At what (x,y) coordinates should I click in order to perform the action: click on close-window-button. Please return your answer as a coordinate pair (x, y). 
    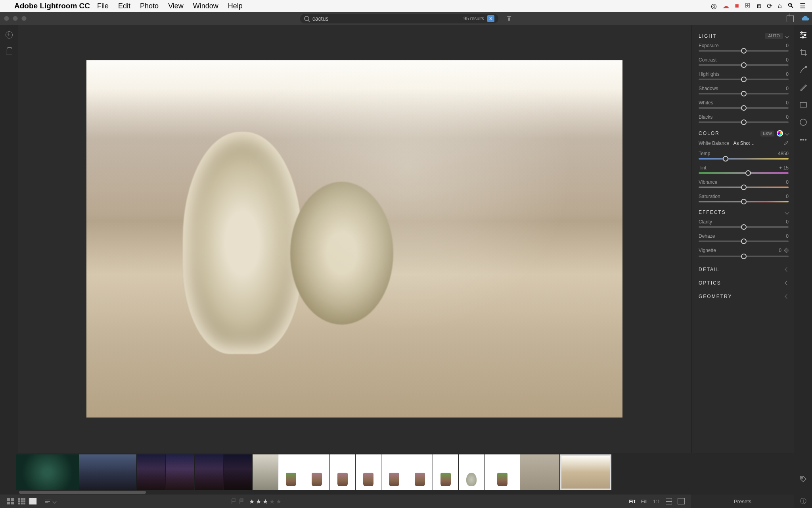
    Looking at the image, I should click on (6, 18).